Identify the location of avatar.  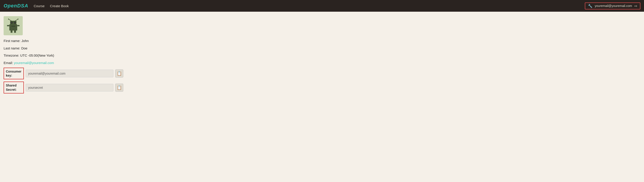
(13, 26).